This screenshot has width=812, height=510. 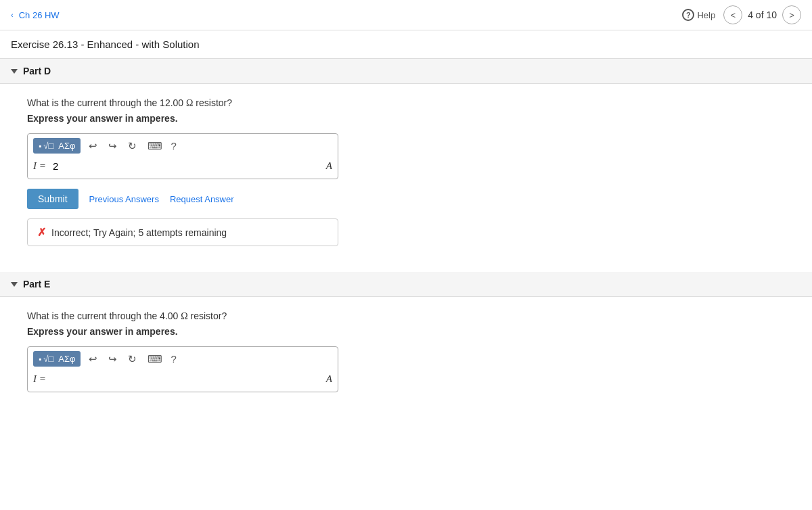 I want to click on error-x-icon: ✗, so click(x=42, y=233).